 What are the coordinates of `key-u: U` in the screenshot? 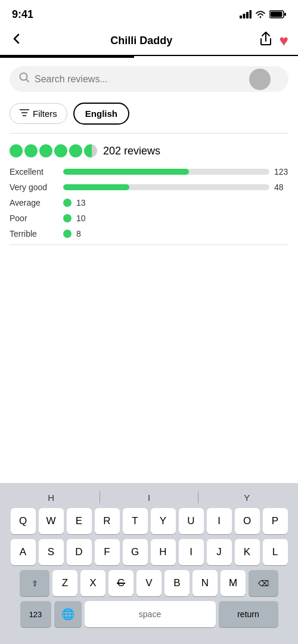 It's located at (191, 521).